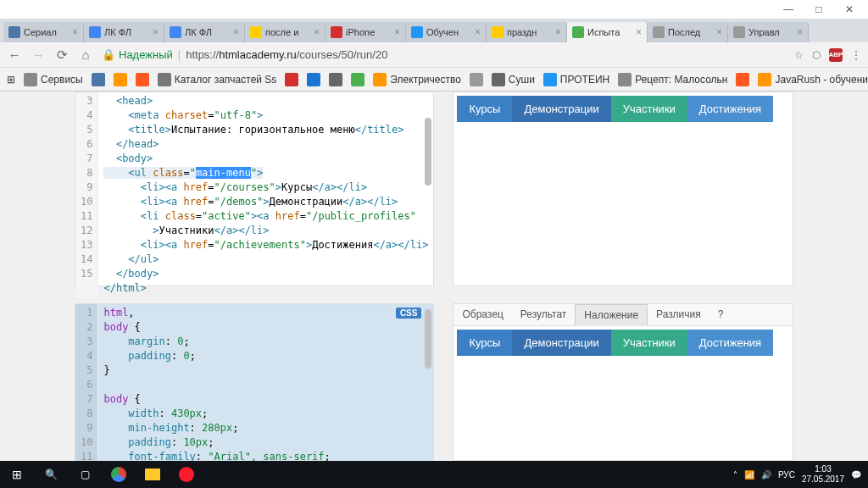 Image resolution: width=868 pixels, height=488 pixels. Describe the element at coordinates (514, 80) in the screenshot. I see `bookmark-item: Суши` at that location.